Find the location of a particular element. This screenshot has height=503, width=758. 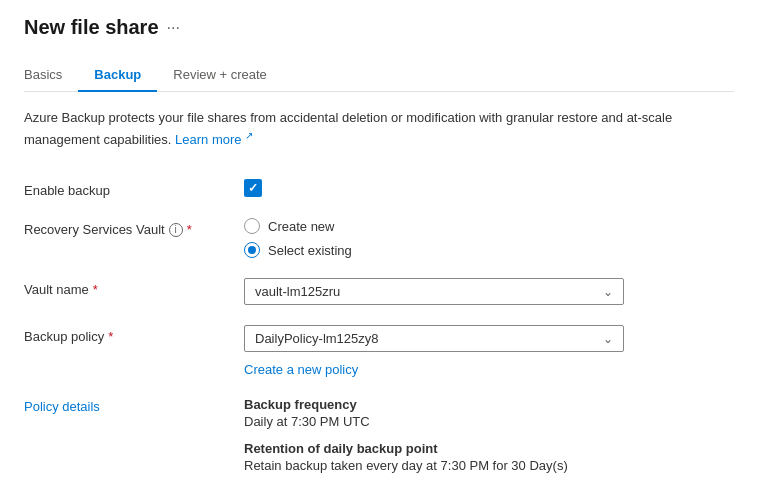

radio-create-new: Create new is located at coordinates (489, 226).